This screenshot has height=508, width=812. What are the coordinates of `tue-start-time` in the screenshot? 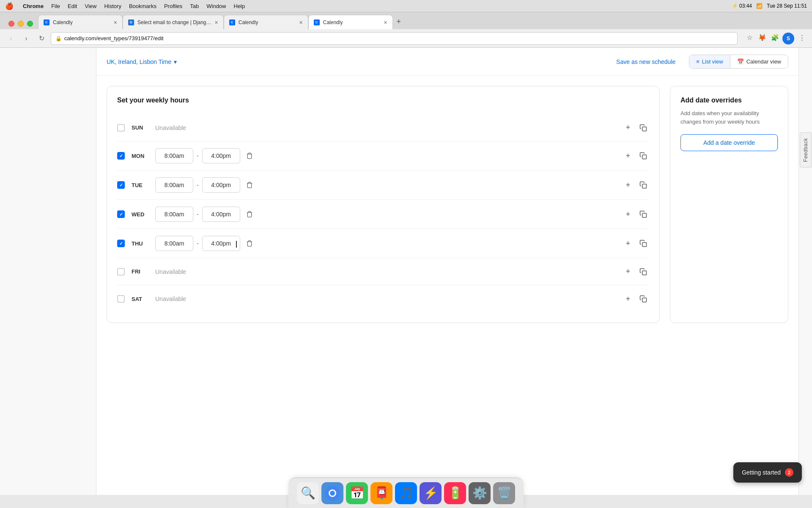 It's located at (174, 185).